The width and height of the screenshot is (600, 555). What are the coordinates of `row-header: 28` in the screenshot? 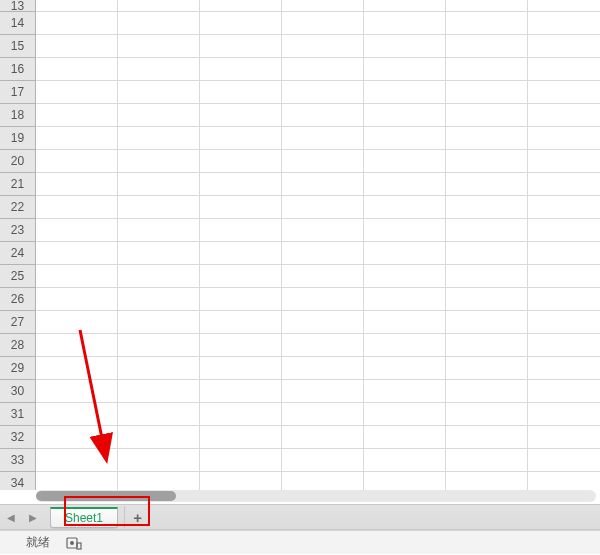 It's located at (18, 346).